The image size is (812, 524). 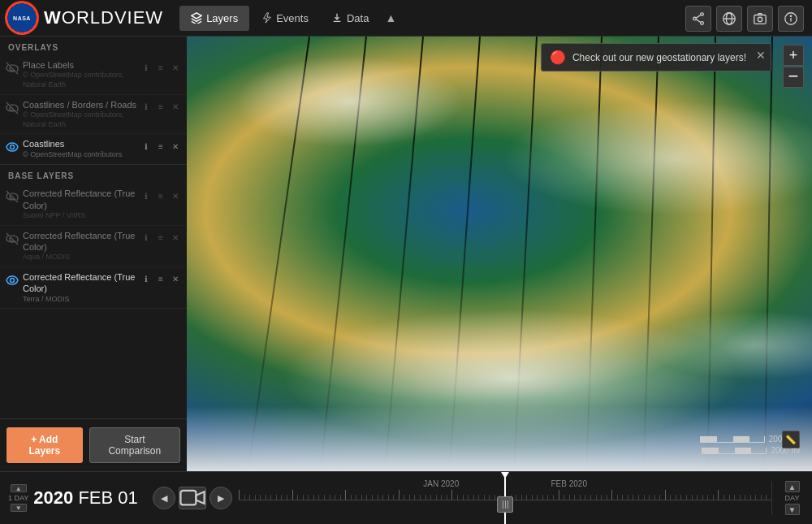 I want to click on layer-eye-terra, so click(x=12, y=280).